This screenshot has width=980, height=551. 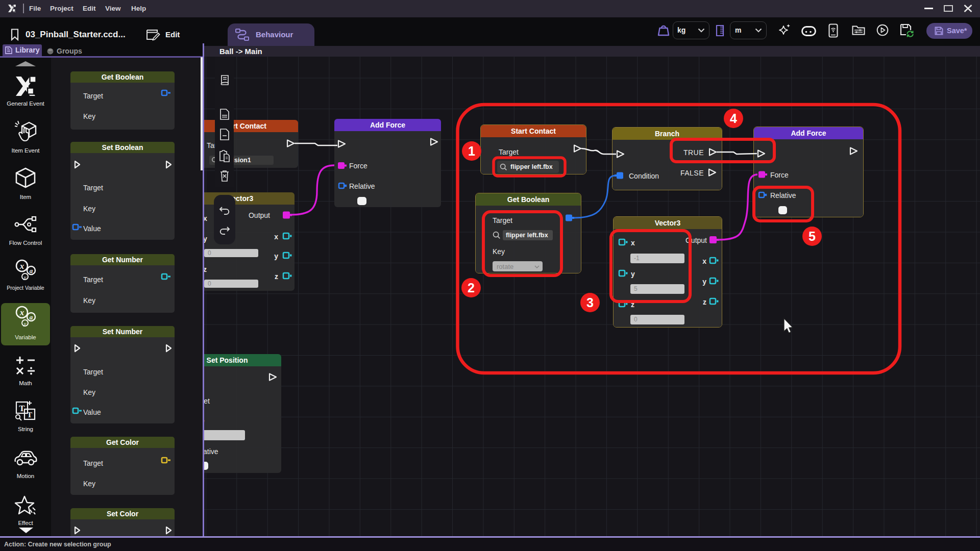 I want to click on svg-text: 1, so click(x=472, y=151).